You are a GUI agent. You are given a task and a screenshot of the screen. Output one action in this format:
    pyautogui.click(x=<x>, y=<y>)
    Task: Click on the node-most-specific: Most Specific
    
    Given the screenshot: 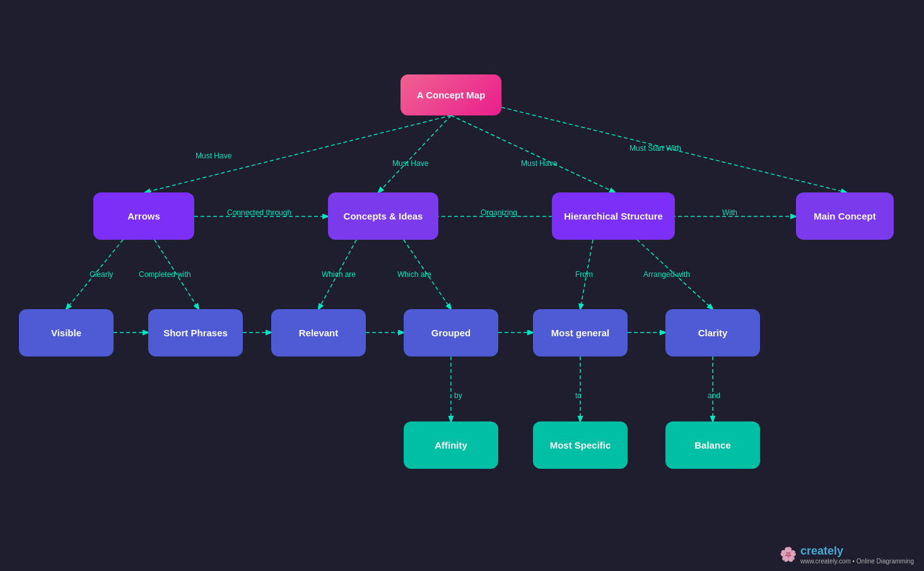 What is the action you would take?
    pyautogui.click(x=580, y=445)
    